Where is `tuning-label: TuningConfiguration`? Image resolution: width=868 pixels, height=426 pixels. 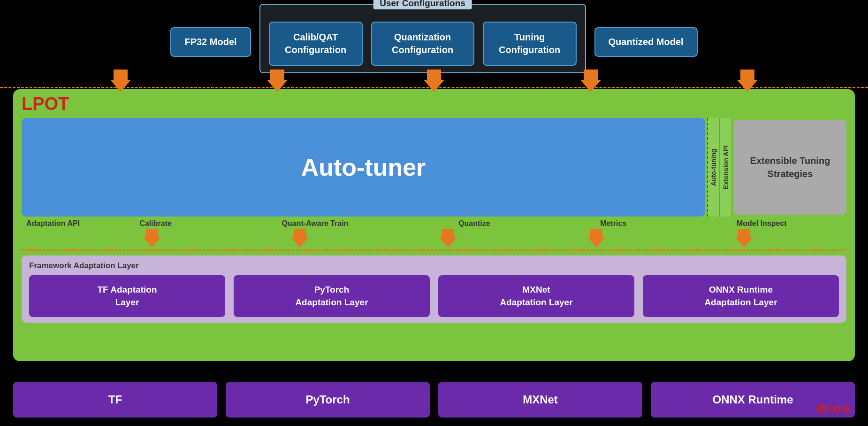
tuning-label: TuningConfiguration is located at coordinates (529, 43).